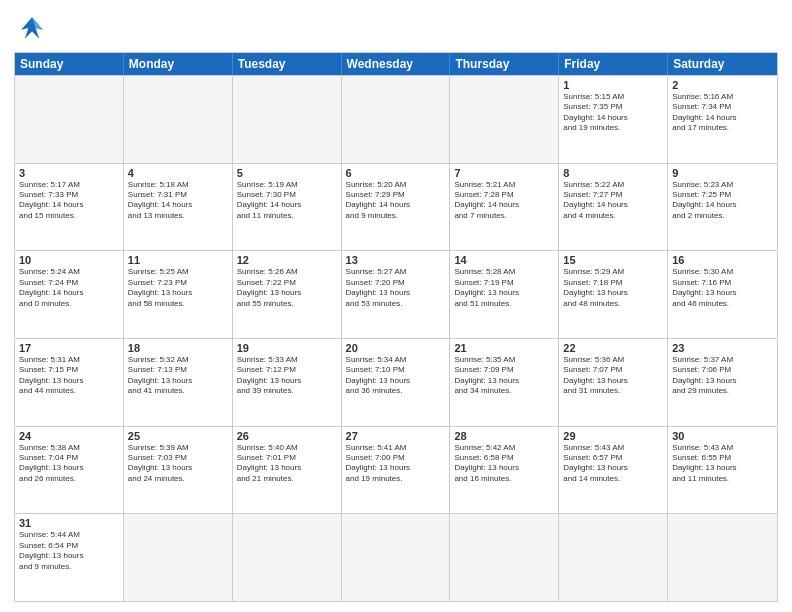 This screenshot has height=612, width=792. What do you see at coordinates (178, 470) in the screenshot?
I see `cal-cell-25: 25Sunrise: 5:39 AM Sunset: 7:03 PM Dayli…` at bounding box center [178, 470].